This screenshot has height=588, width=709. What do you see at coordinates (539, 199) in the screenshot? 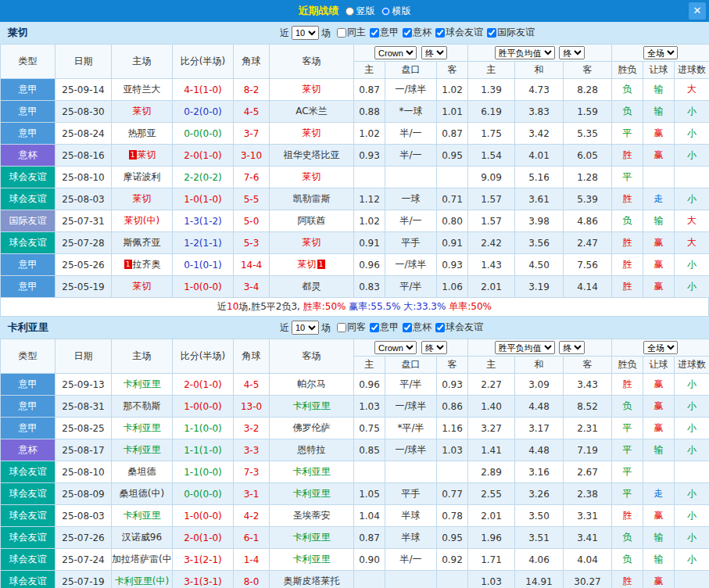
I see `odds-draw: 3.61` at bounding box center [539, 199].